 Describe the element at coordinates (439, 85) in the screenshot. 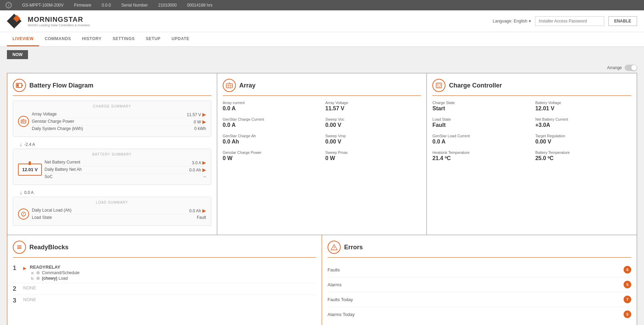

I see `charge-controller-icon` at that location.